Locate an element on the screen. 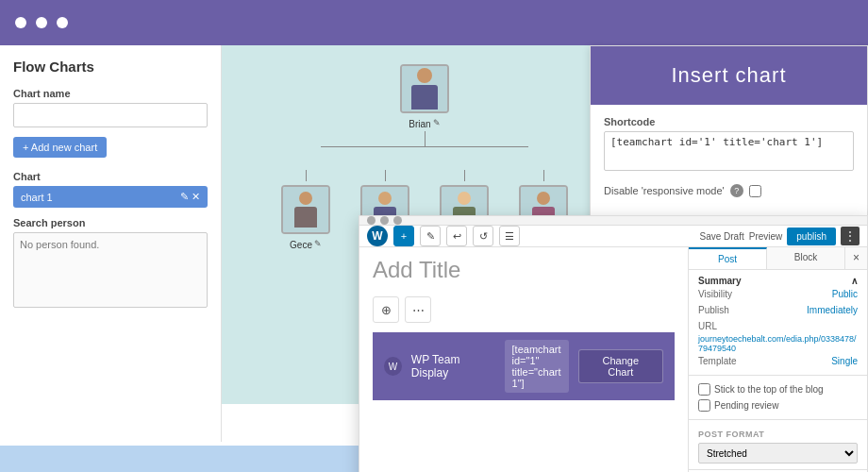 This screenshot has height=472, width=868. wp-sidebar-tabs: Post Block × is located at coordinates (777, 259).